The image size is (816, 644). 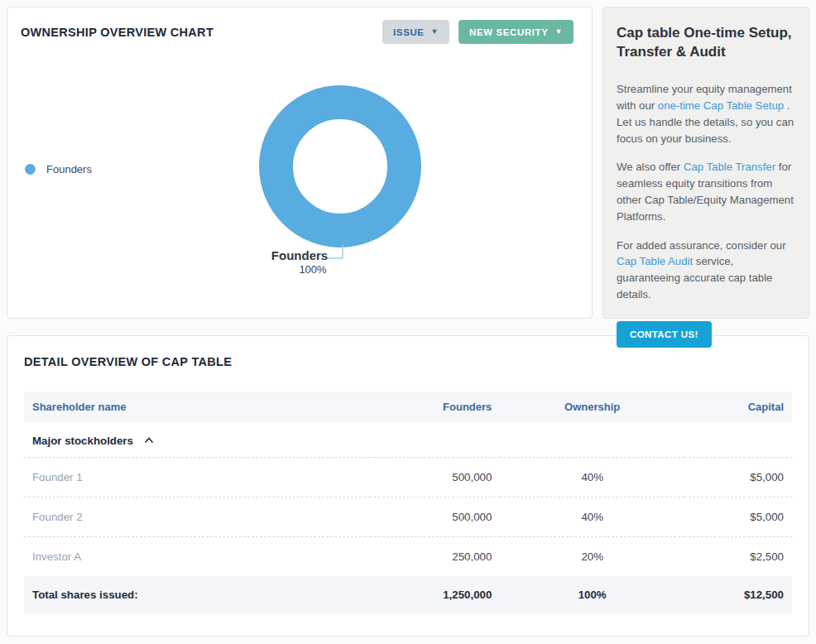 What do you see at coordinates (197, 407) in the screenshot?
I see `column-header-shareholder: Shareholder name` at bounding box center [197, 407].